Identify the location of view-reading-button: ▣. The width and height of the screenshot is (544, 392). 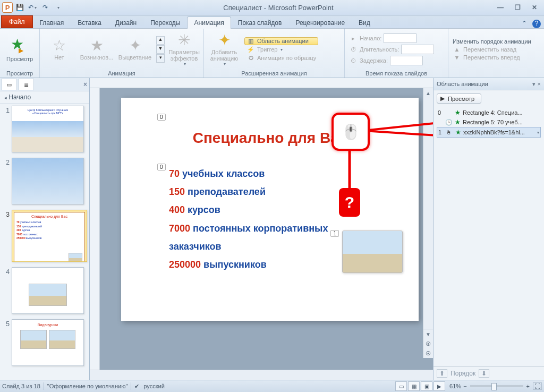
(427, 386).